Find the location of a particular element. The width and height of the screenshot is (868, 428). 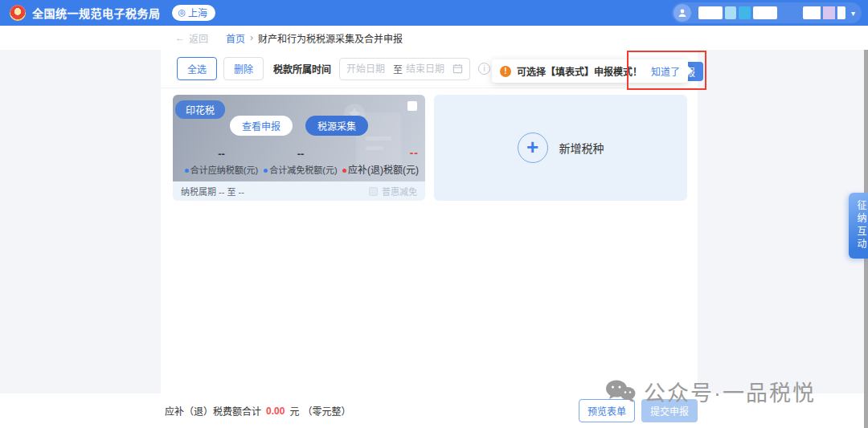

location-pill: ◎ 上海 is located at coordinates (194, 13).